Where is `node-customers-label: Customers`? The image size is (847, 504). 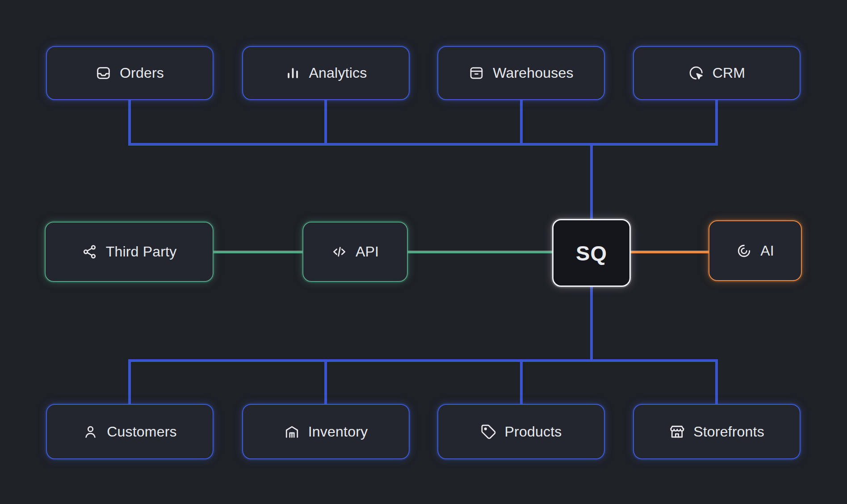 node-customers-label: Customers is located at coordinates (142, 432).